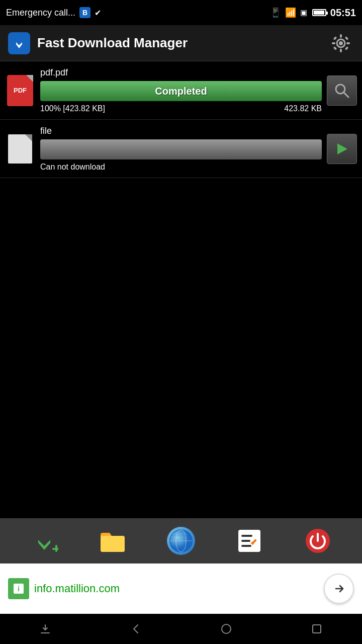 This screenshot has width=362, height=644. What do you see at coordinates (226, 629) in the screenshot?
I see `nav-home-button` at bounding box center [226, 629].